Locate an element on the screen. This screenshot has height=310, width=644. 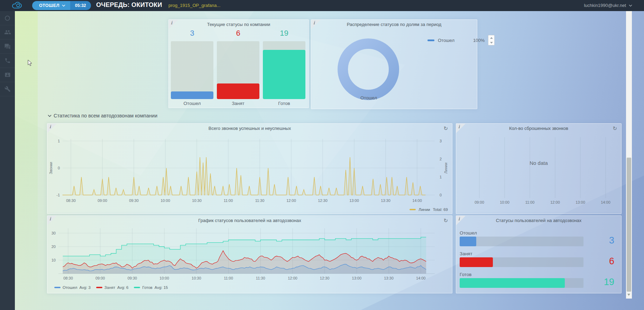
users-icon is located at coordinates (8, 32).